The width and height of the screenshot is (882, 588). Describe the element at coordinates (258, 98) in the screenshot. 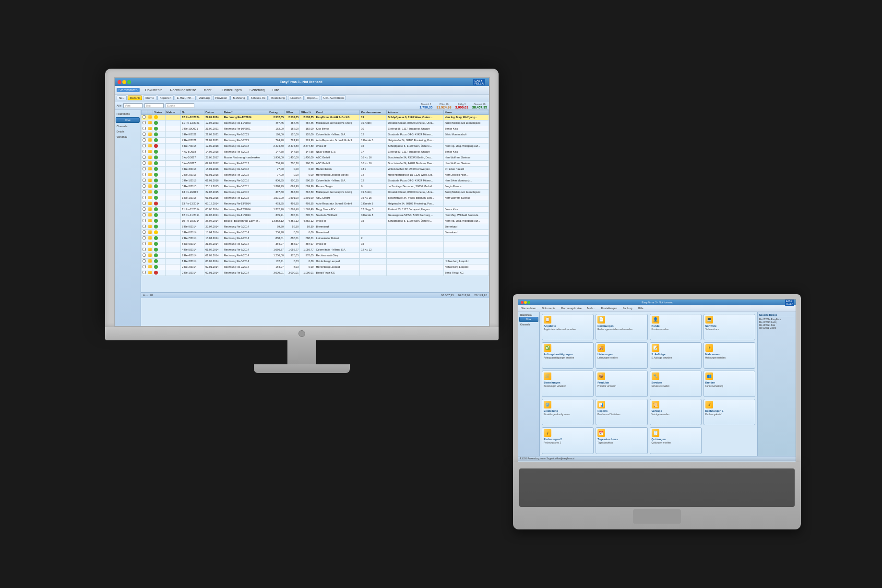

I see `toolbar-schlussre: Schluss-Re` at that location.